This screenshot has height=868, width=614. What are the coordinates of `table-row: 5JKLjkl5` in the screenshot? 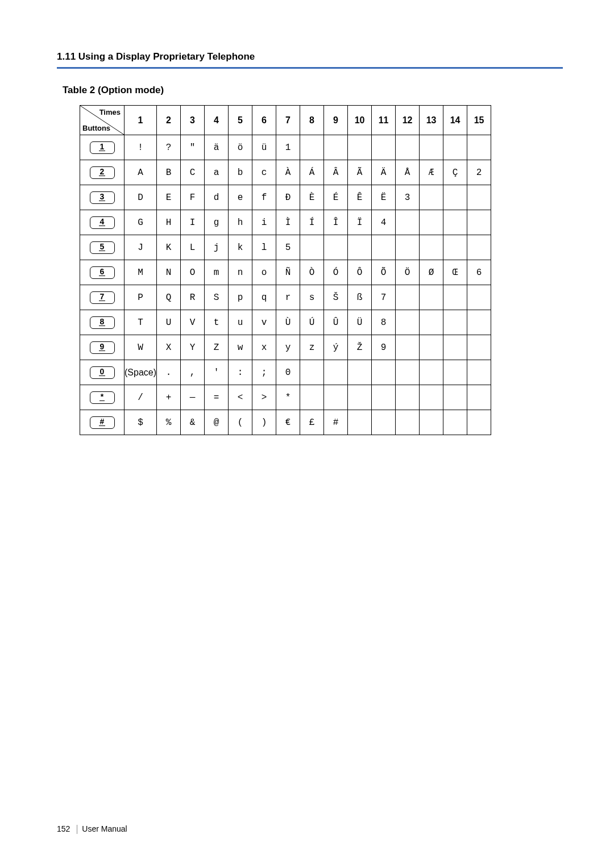 It's located at (285, 248).